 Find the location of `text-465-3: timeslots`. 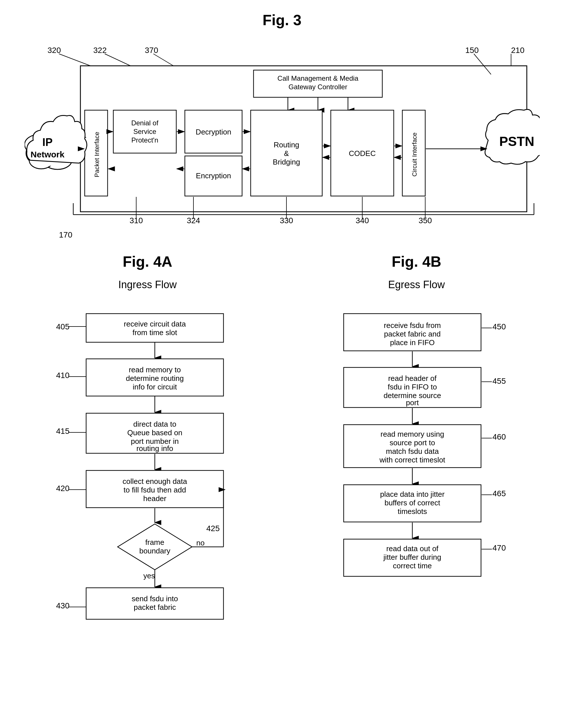

text-465-3: timeslots is located at coordinates (412, 511).